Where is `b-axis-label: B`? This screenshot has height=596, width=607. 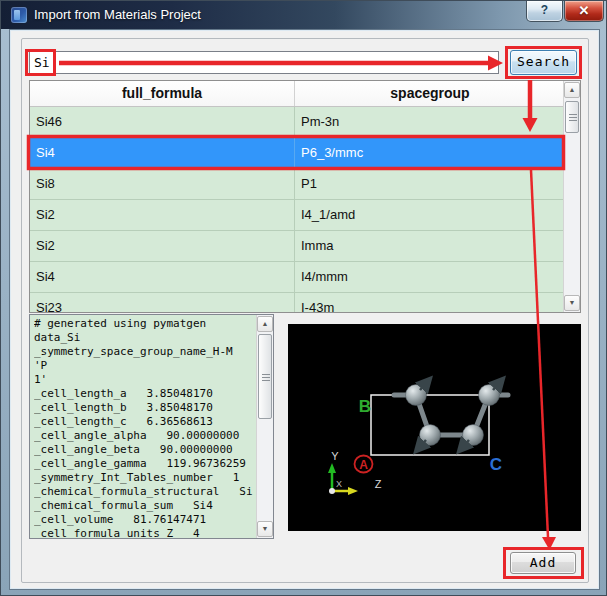 b-axis-label: B is located at coordinates (365, 406).